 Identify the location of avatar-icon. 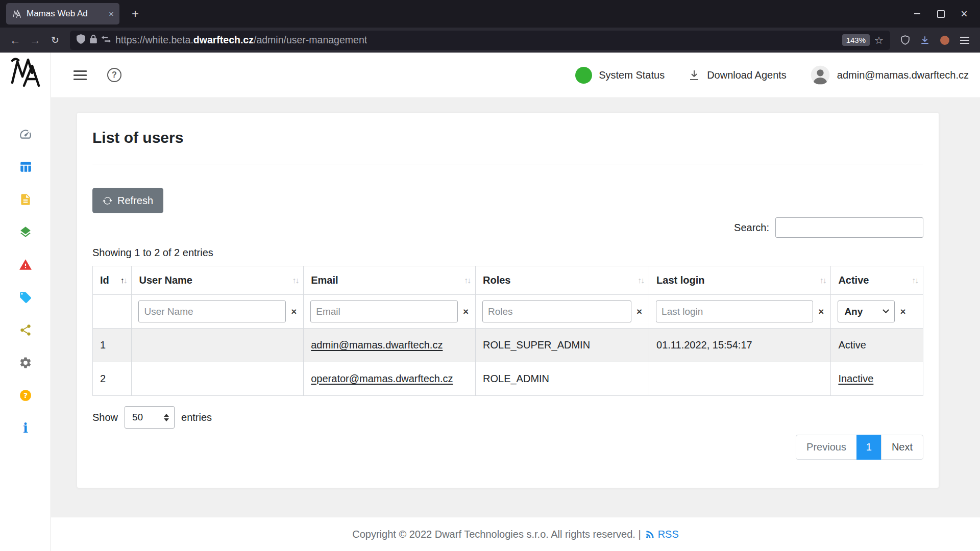
(820, 75).